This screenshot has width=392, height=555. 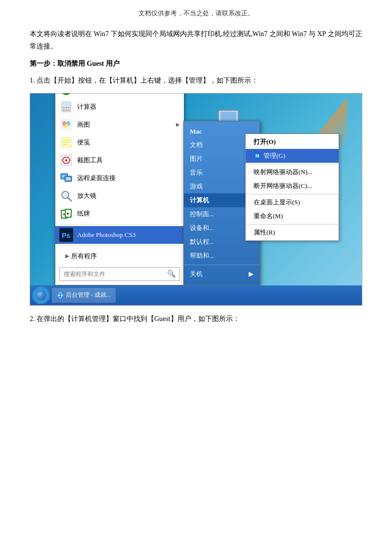 What do you see at coordinates (120, 256) in the screenshot?
I see `menu-item-all-programs: ▶ 所有程序` at bounding box center [120, 256].